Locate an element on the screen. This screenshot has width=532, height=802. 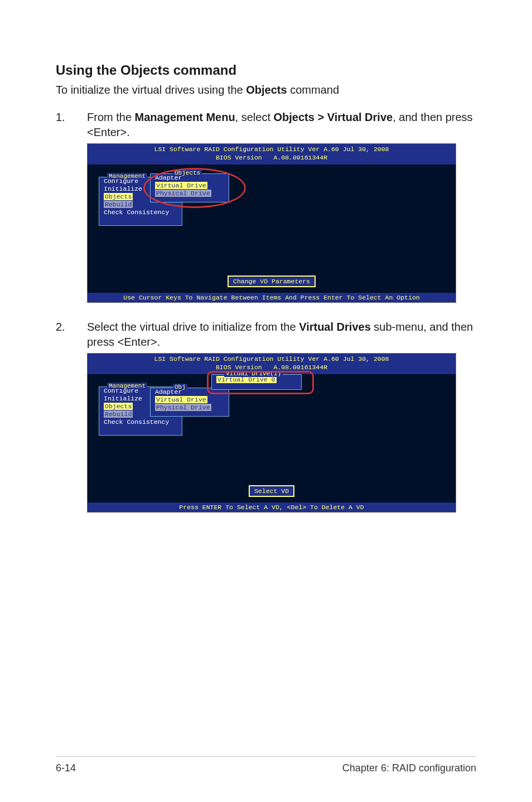
status-bar: Change VD Parameters is located at coordinates (272, 281).